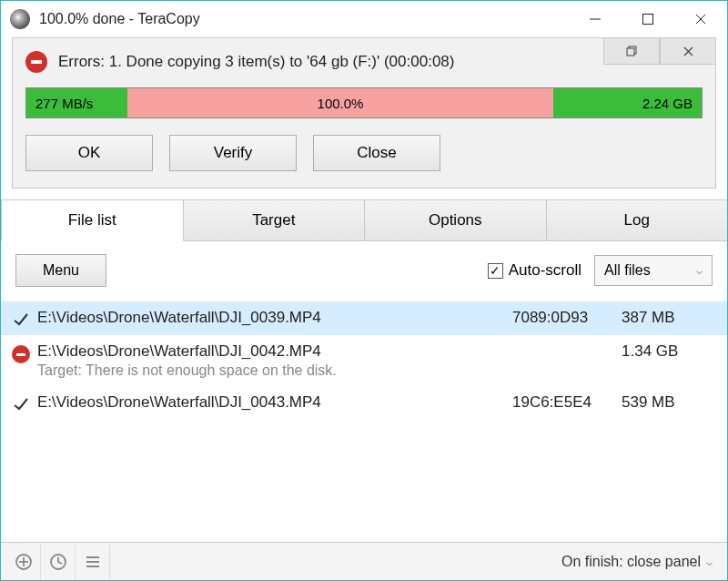  What do you see at coordinates (61, 270) in the screenshot?
I see `menu-button: Menu` at bounding box center [61, 270].